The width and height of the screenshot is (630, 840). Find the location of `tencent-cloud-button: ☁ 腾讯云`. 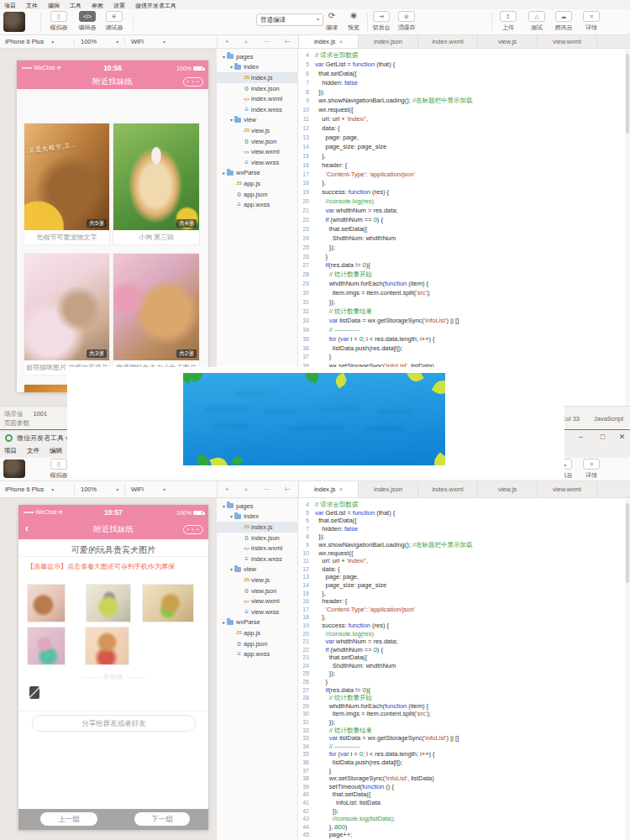

tencent-cloud-button: ☁ 腾讯云 is located at coordinates (564, 22).